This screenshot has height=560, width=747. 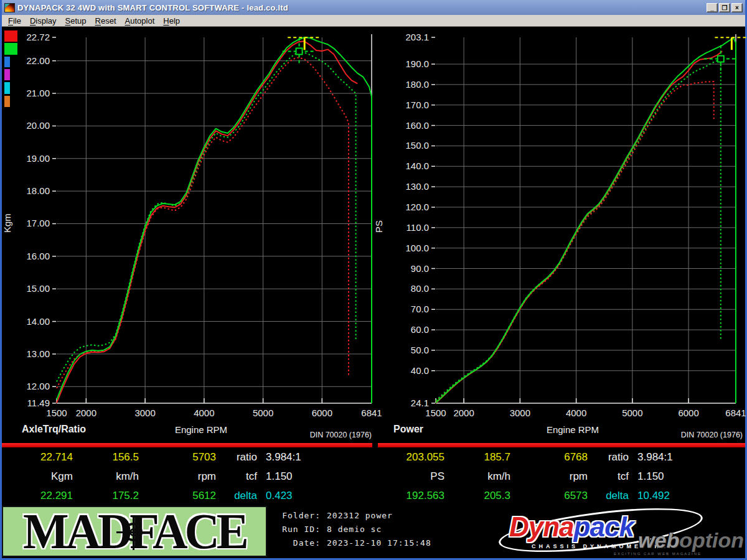 I want to click on run-info-panel: Folder:202312 powerRun ID:8 demio scDate…, so click(x=380, y=531).